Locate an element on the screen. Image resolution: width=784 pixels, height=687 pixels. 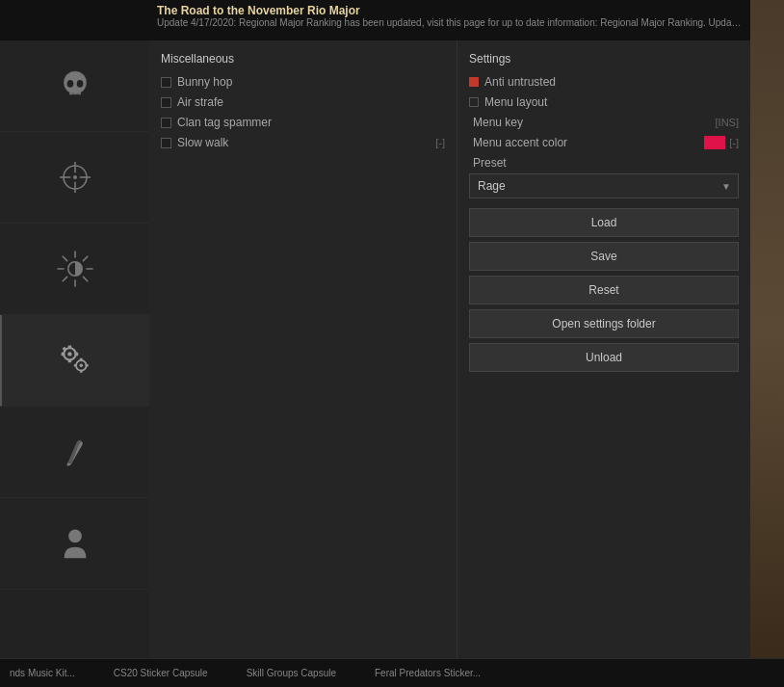
save-button: Save is located at coordinates (604, 256).